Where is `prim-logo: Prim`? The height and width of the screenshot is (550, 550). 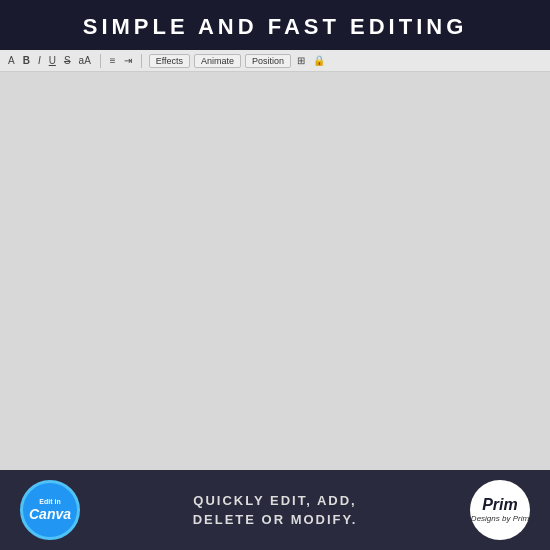
prim-logo: Prim is located at coordinates (500, 505).